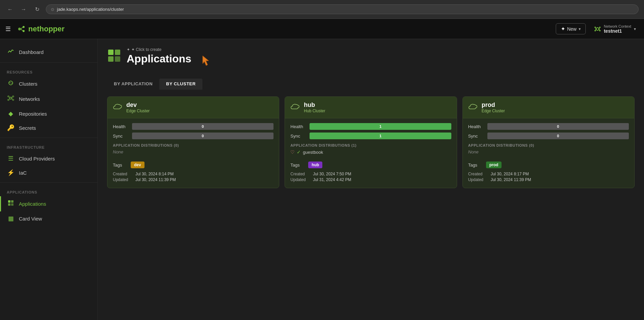  I want to click on sidebar-item-repositories: ◆ Repositories, so click(49, 114).